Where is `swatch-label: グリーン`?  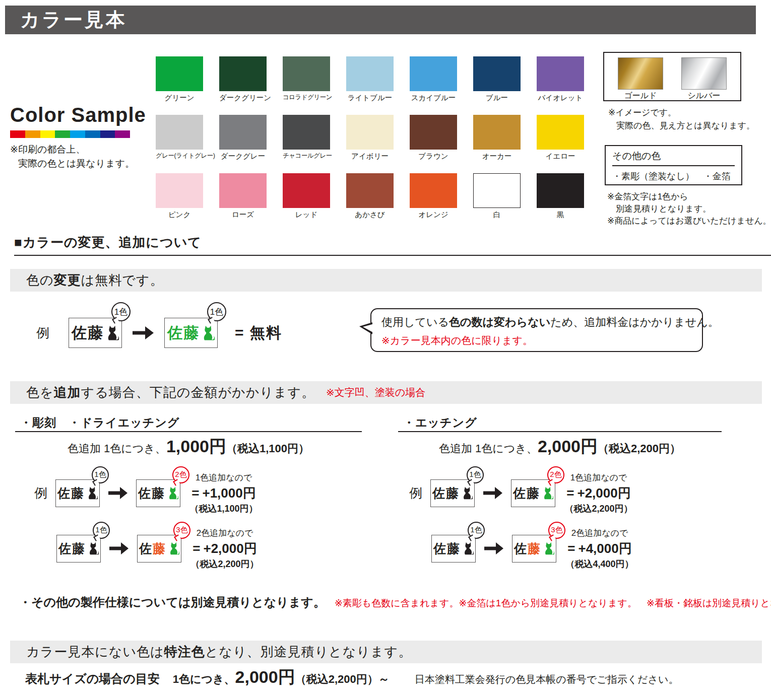
swatch-label: グリーン is located at coordinates (179, 98).